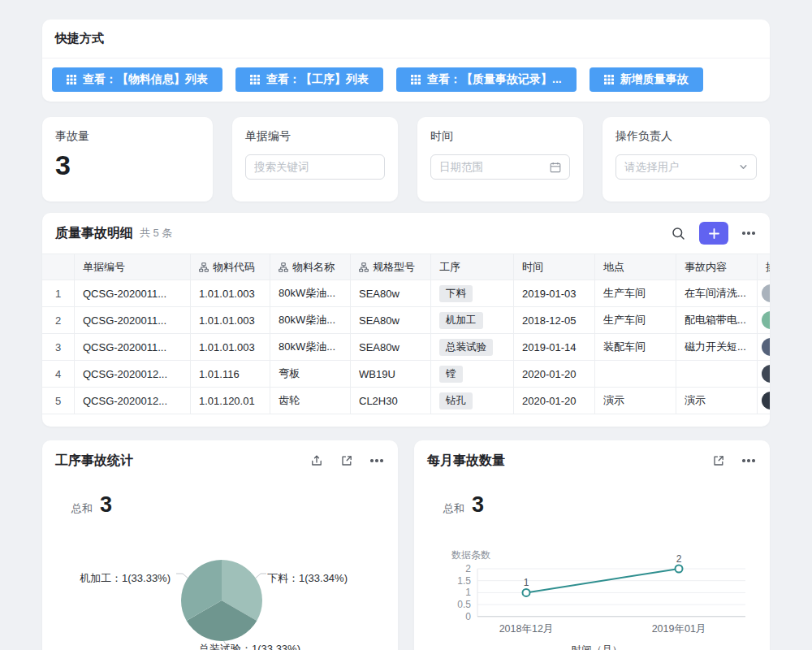  I want to click on cell-process: 机加工, so click(473, 320).